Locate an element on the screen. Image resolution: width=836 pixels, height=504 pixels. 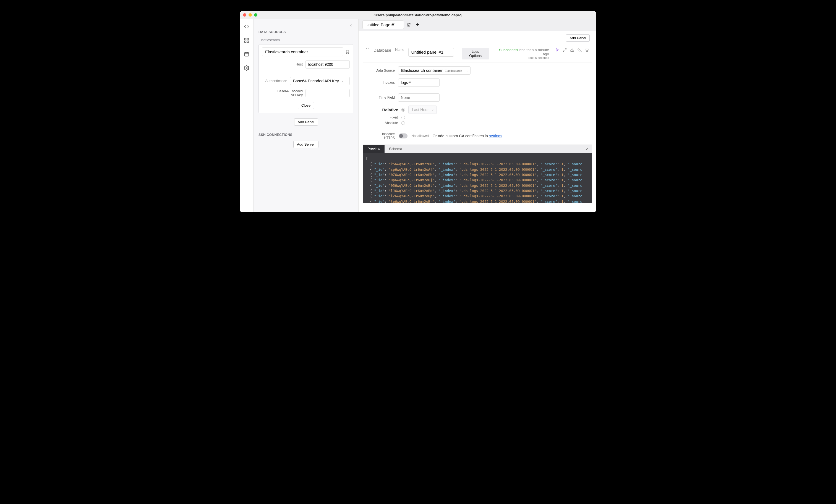
time-field-input is located at coordinates (419, 98).